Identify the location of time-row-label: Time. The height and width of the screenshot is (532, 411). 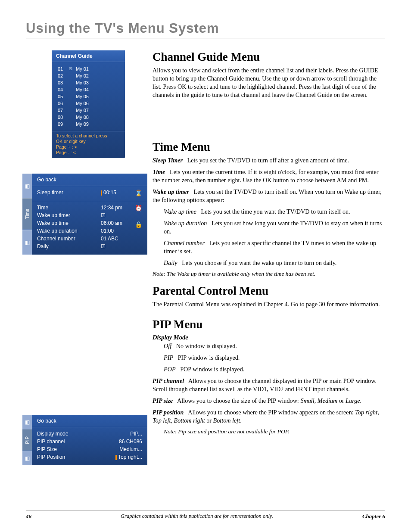
(67, 208).